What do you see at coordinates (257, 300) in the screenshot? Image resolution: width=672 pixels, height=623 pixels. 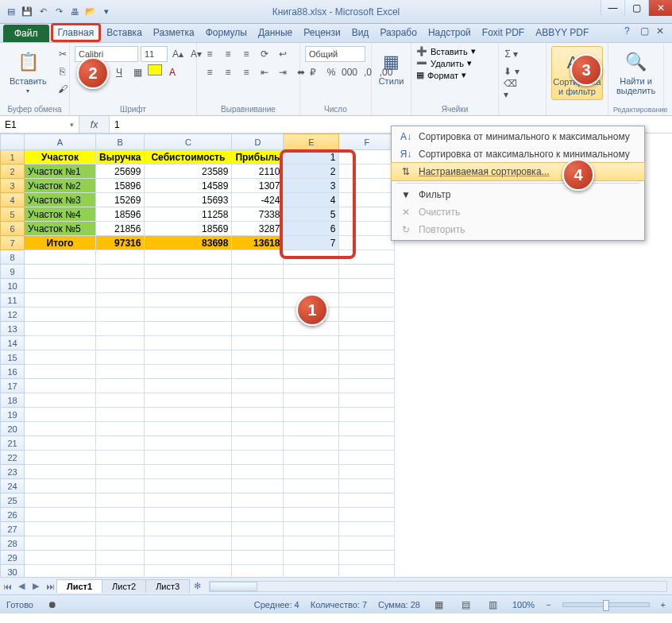 I see `cell-D11` at bounding box center [257, 300].